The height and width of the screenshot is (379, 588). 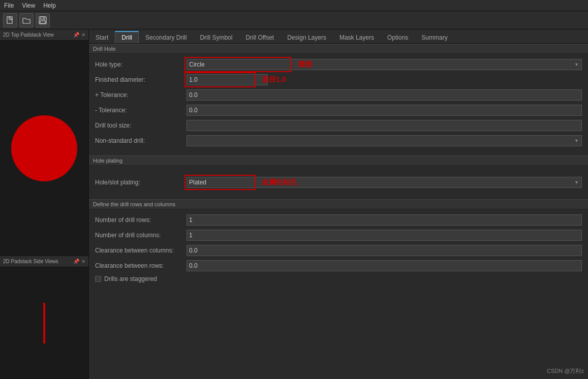 I want to click on tab-start: Start, so click(x=102, y=37).